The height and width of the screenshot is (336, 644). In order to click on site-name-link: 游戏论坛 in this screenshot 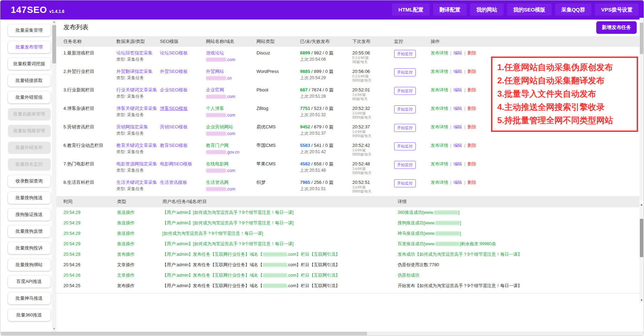, I will do `click(215, 53)`.